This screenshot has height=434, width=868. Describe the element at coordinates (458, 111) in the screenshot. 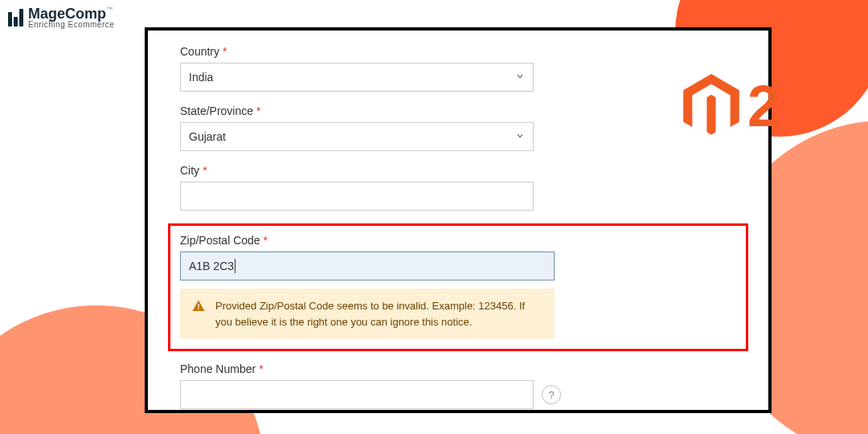

I see `state-label: State/Province*` at that location.